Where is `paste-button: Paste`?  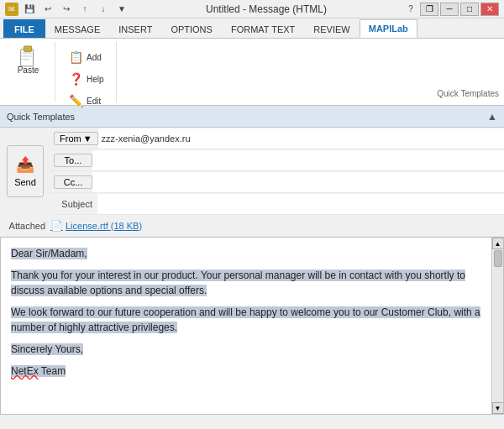
paste-button: Paste is located at coordinates (29, 60).